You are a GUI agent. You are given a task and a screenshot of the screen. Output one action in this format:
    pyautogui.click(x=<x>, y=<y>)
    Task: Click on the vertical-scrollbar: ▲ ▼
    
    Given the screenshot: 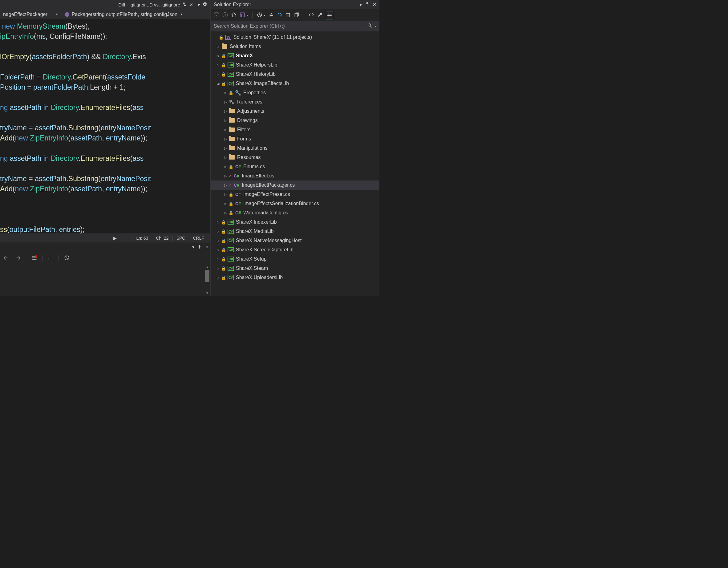 What is the action you would take?
    pyautogui.click(x=207, y=280)
    